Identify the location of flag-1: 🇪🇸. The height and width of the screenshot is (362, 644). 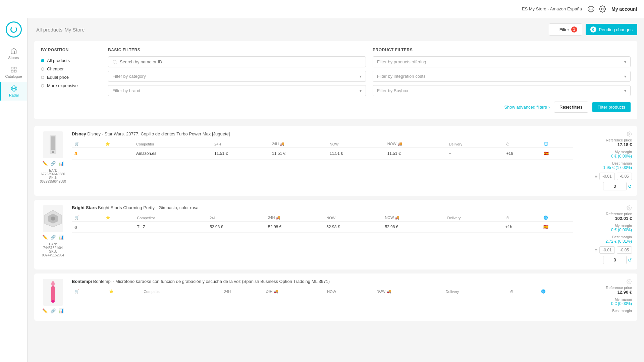
(557, 154).